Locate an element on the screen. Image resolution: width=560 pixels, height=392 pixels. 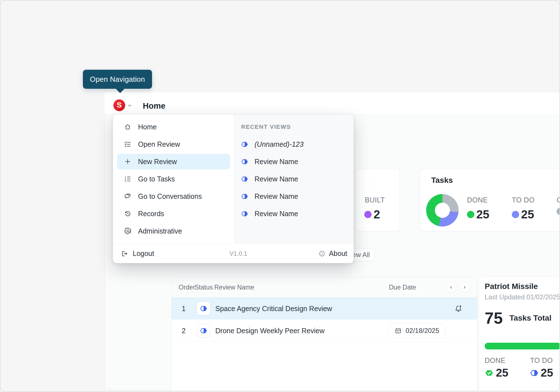
table-row: 2 Drone Design Weekly Peer Review 02/18/… is located at coordinates (324, 331).